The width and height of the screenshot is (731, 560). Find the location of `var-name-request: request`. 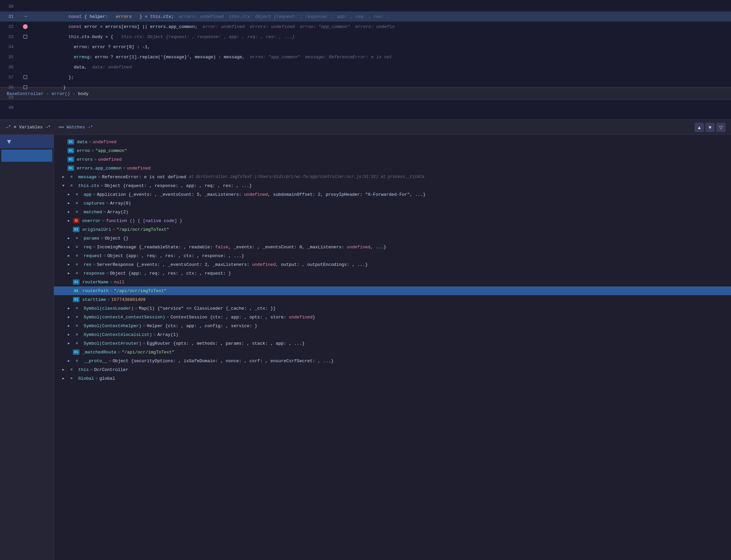

var-name-request: request is located at coordinates (93, 256).